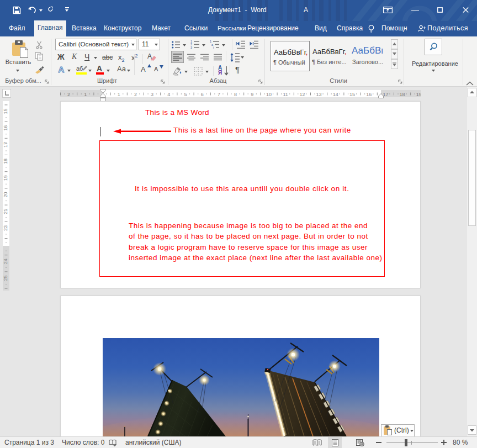  Describe the element at coordinates (6, 145) in the screenshot. I see `svg-text: 17` at that location.